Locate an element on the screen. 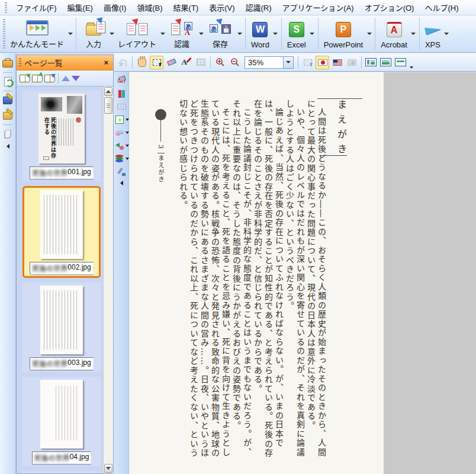  view-layout-1-button is located at coordinates (371, 63).